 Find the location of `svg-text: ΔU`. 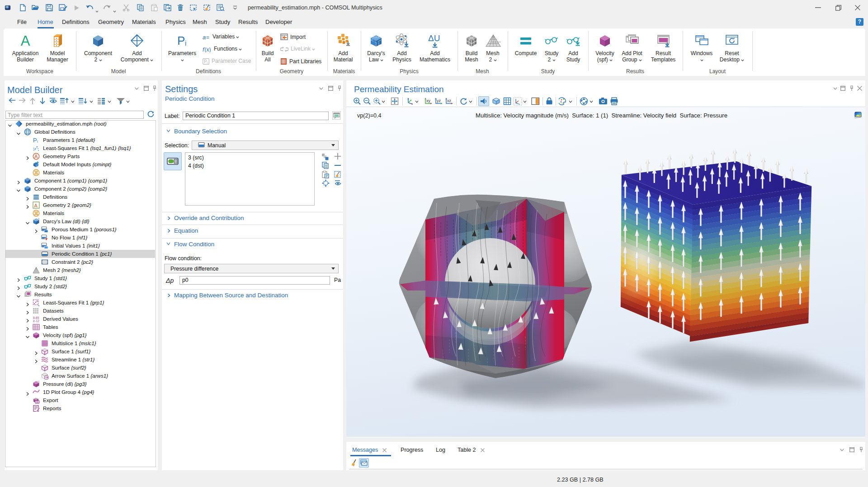

svg-text: ΔU is located at coordinates (434, 38).